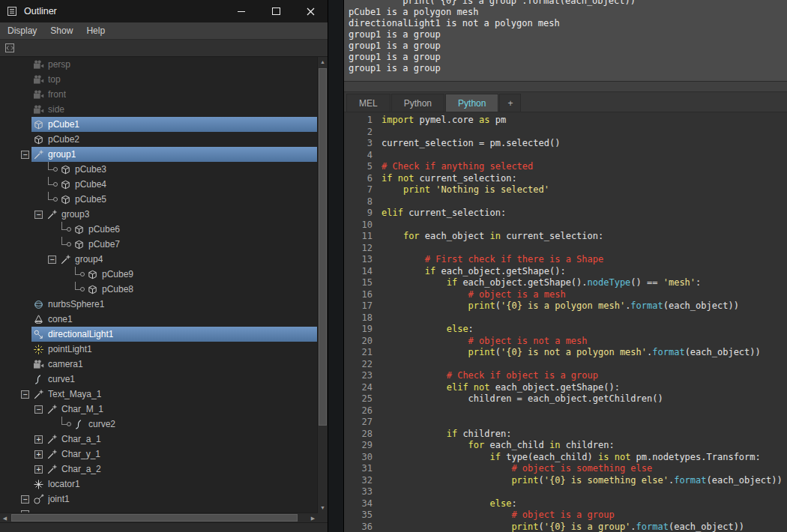 The width and height of the screenshot is (787, 532). What do you see at coordinates (418, 103) in the screenshot?
I see `tab-python-1: Python` at bounding box center [418, 103].